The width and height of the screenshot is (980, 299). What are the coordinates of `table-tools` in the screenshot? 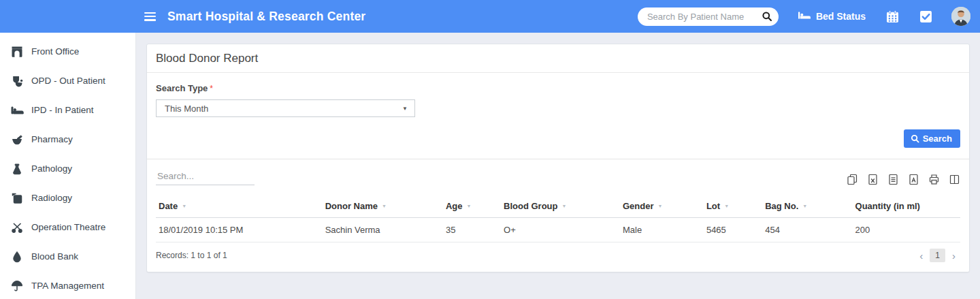 It's located at (558, 177).